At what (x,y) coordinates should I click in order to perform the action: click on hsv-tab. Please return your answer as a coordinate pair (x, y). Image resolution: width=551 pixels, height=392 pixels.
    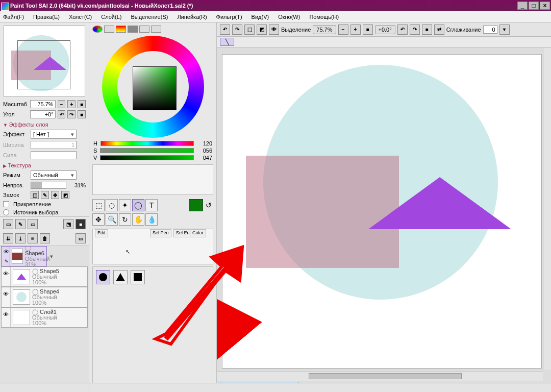
    Looking at the image, I should click on (121, 29).